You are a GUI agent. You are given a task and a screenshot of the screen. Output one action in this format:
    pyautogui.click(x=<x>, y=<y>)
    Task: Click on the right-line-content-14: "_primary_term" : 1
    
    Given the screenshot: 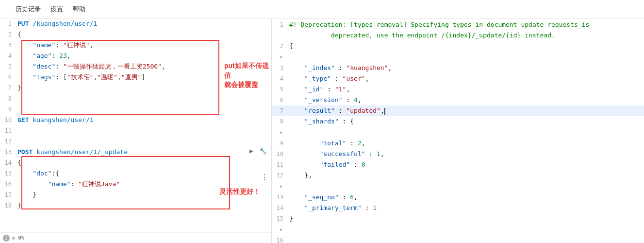 What is the action you would take?
    pyautogui.click(x=466, y=208)
    